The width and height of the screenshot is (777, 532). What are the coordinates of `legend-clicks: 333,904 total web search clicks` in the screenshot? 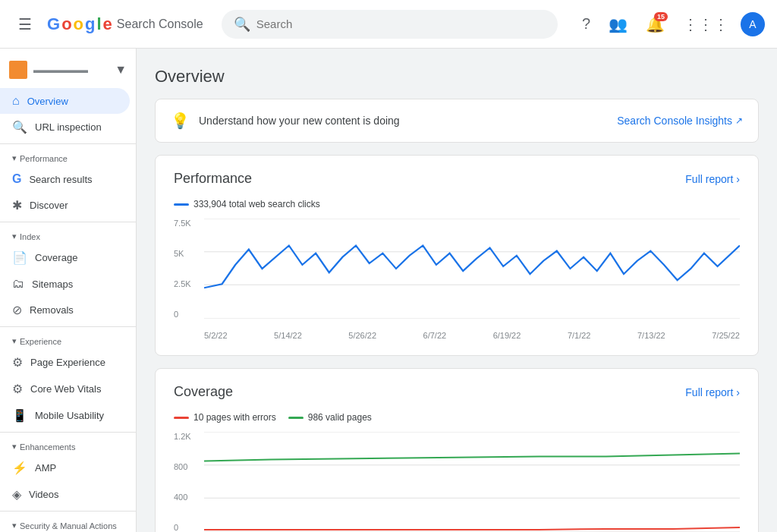 It's located at (247, 204).